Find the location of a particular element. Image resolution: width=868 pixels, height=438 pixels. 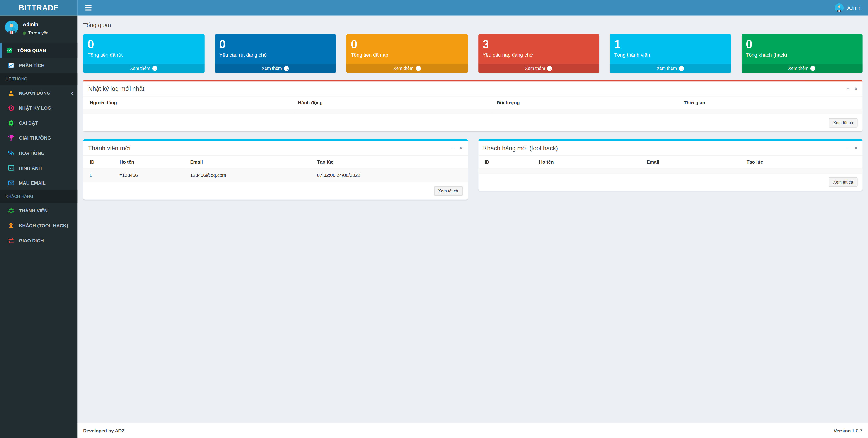

sidebar-item-khach-tool-hack: KHÁCH (TOOL HACK) is located at coordinates (39, 225).